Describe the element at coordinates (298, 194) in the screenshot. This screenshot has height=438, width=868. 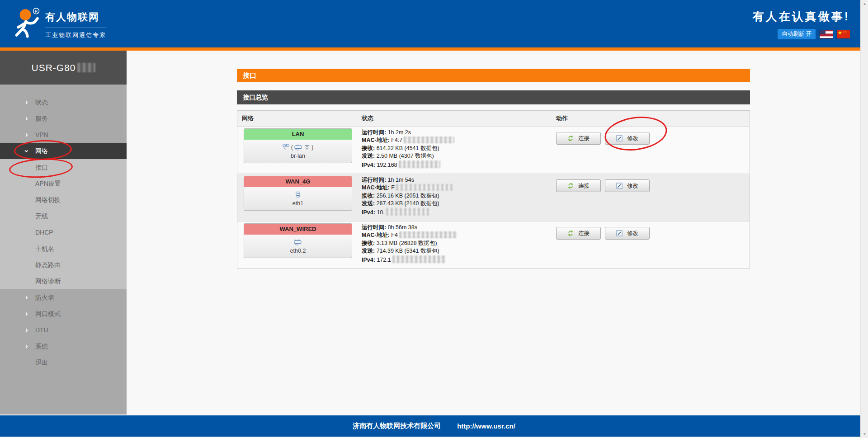
I see `ethernet-icon` at that location.